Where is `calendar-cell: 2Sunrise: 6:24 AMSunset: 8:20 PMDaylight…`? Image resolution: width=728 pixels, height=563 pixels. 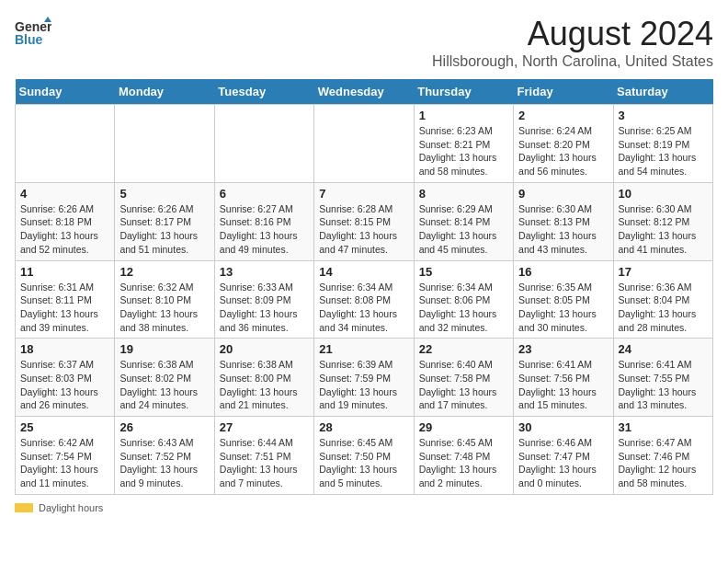 calendar-cell: 2Sunrise: 6:24 AMSunset: 8:20 PMDaylight… is located at coordinates (563, 144).